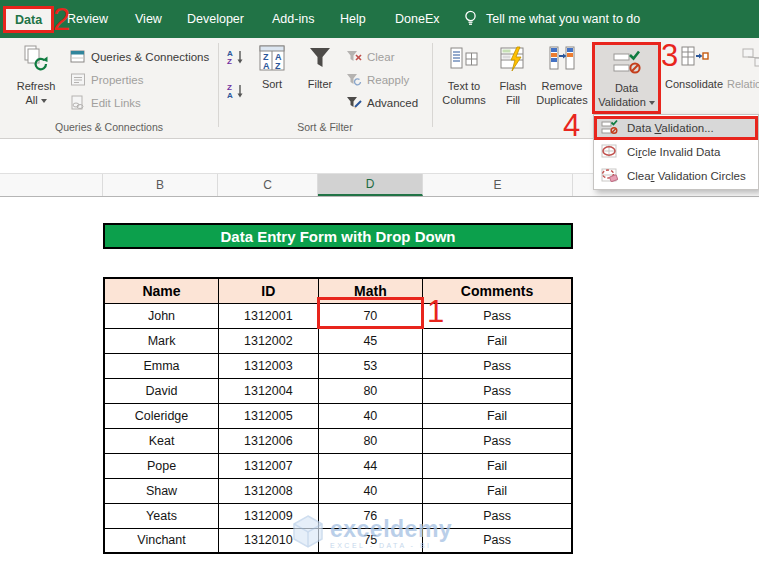 This screenshot has height=573, width=759. I want to click on queries-connections-button: Queries & Connections, so click(140, 57).